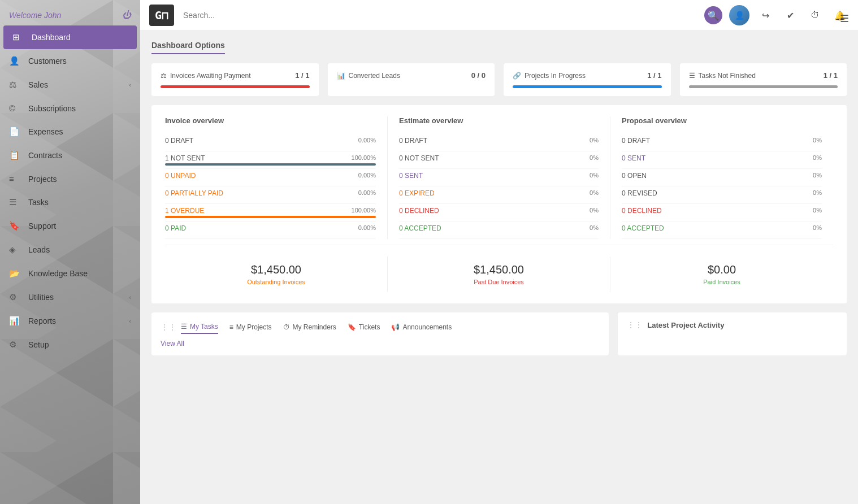 The height and width of the screenshot is (504, 858). What do you see at coordinates (127, 15) in the screenshot?
I see `power-icon: ⏻` at bounding box center [127, 15].